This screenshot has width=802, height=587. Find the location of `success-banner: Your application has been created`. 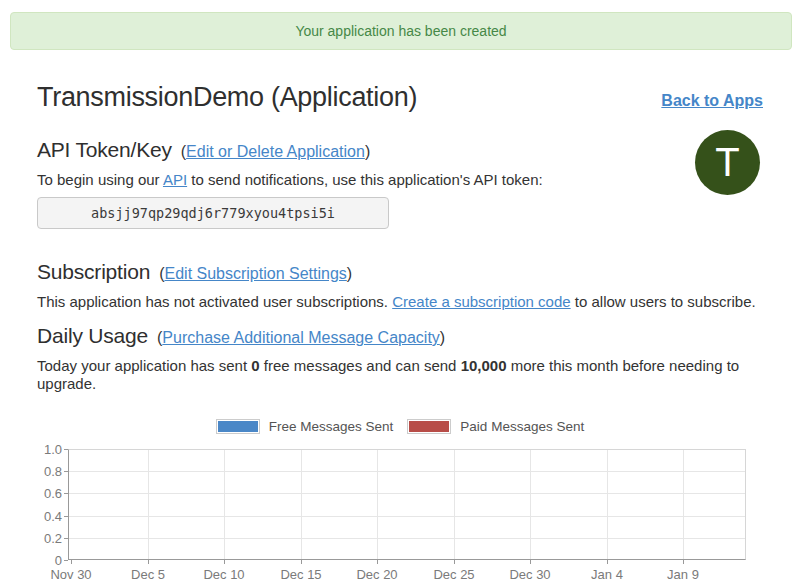

success-banner: Your application has been created is located at coordinates (401, 31).